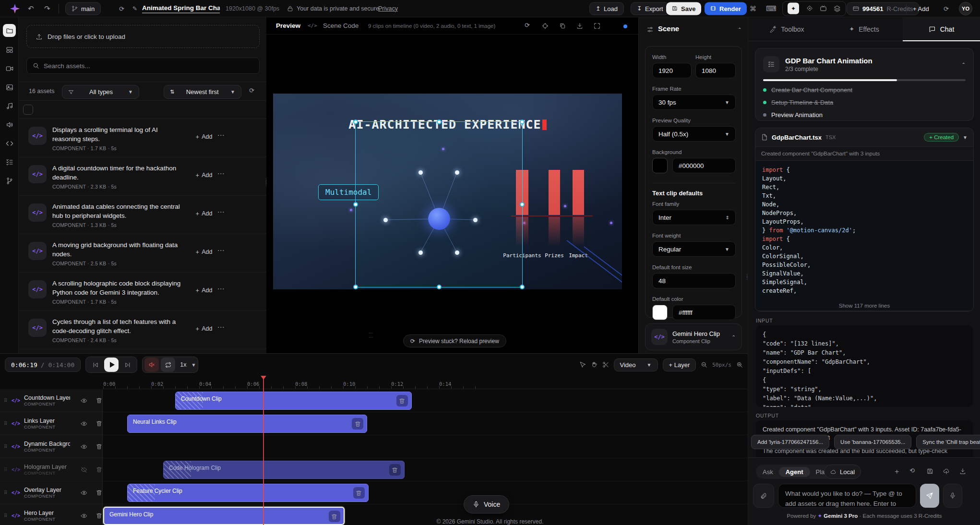  Describe the element at coordinates (31, 9) in the screenshot. I see `undo-icon: ↶` at that location.